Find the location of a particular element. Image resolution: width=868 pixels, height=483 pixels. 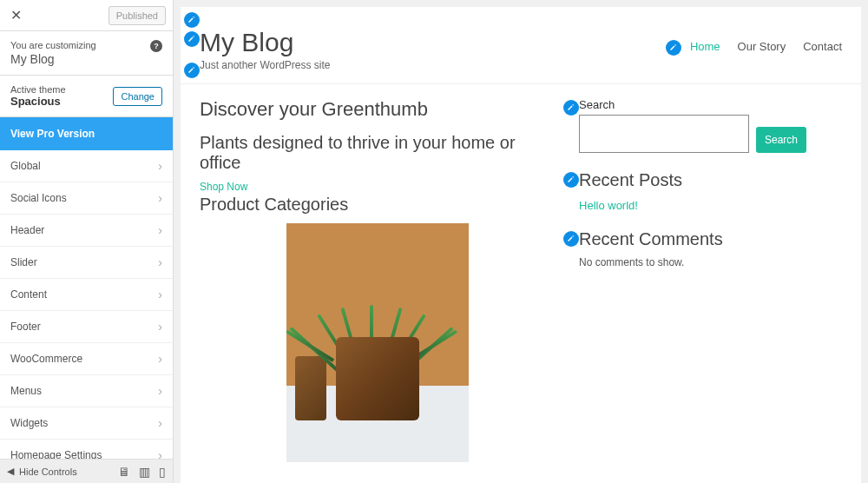

search-label: Search is located at coordinates (664, 104).